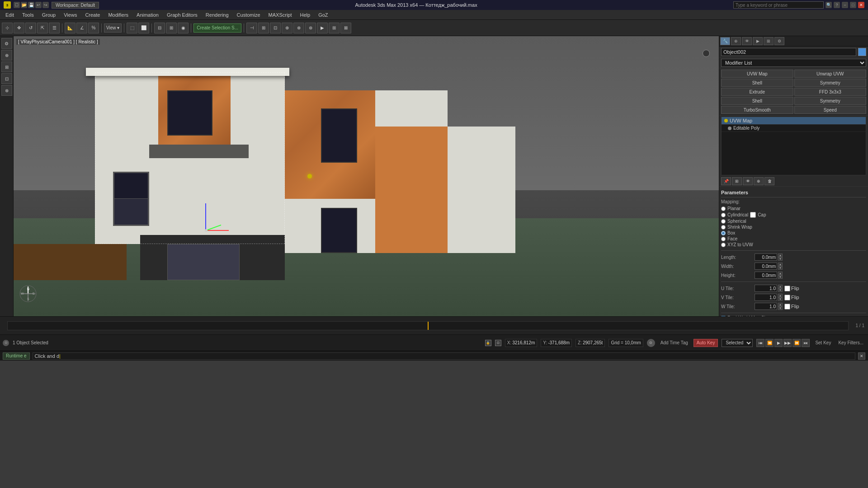  Describe the element at coordinates (757, 92) in the screenshot. I see `mod-btn-extrude: Extrude` at that location.